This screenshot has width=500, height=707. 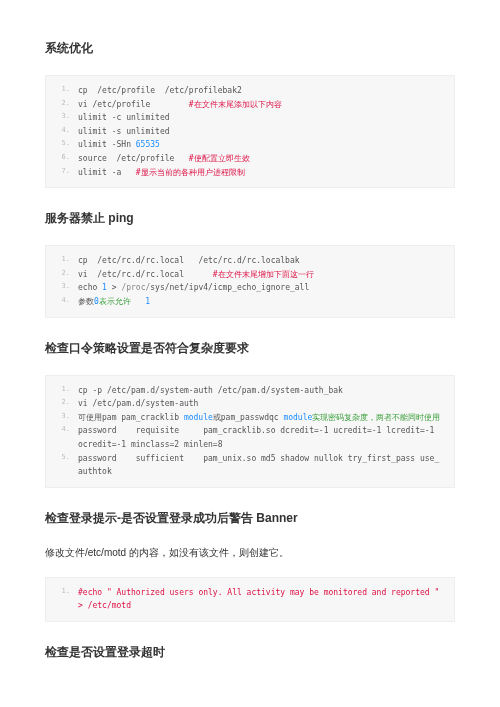 I want to click on code-text: 可使用pam pam_cracklib module或pam_passwdqc …, so click(x=259, y=418).